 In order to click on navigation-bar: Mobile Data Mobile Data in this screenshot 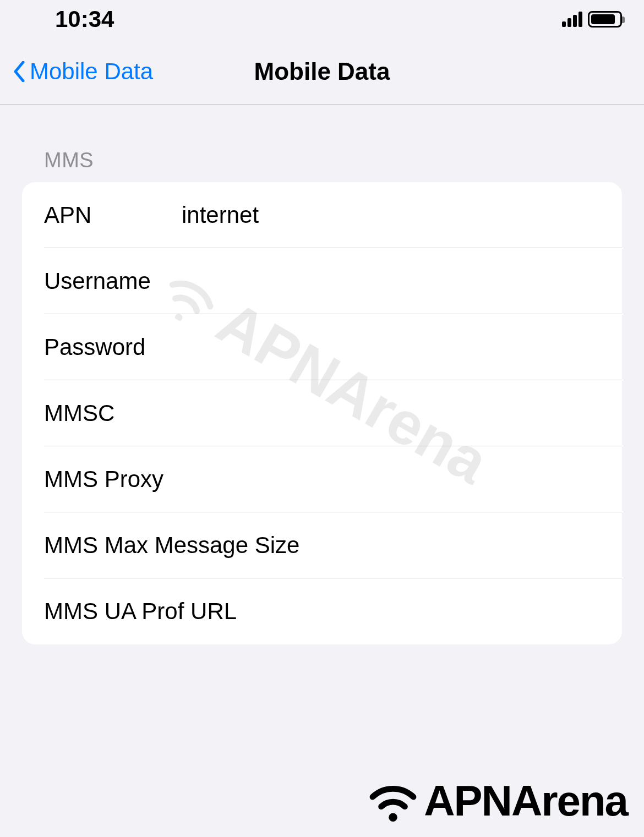, I will do `click(322, 72)`.